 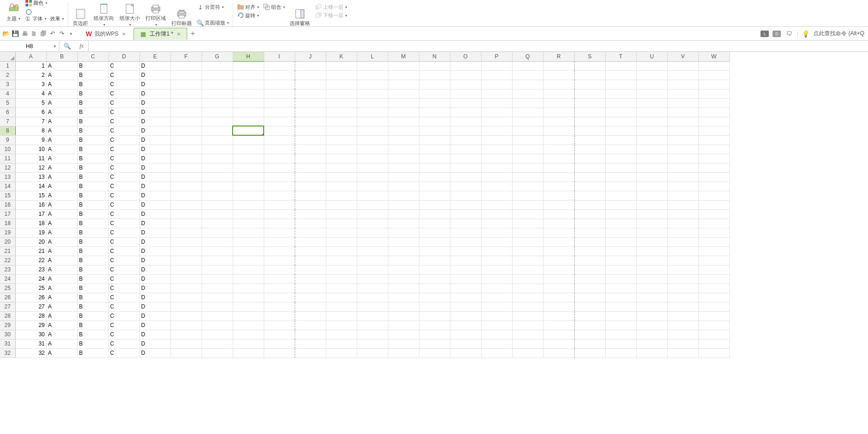 I want to click on cell-R19, so click(x=559, y=233).